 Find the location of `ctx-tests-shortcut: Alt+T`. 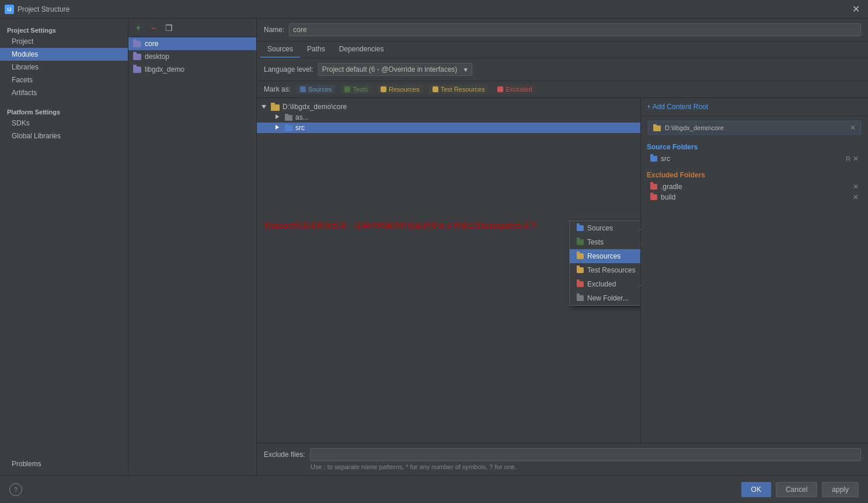

ctx-tests-shortcut: Alt+T is located at coordinates (640, 242).